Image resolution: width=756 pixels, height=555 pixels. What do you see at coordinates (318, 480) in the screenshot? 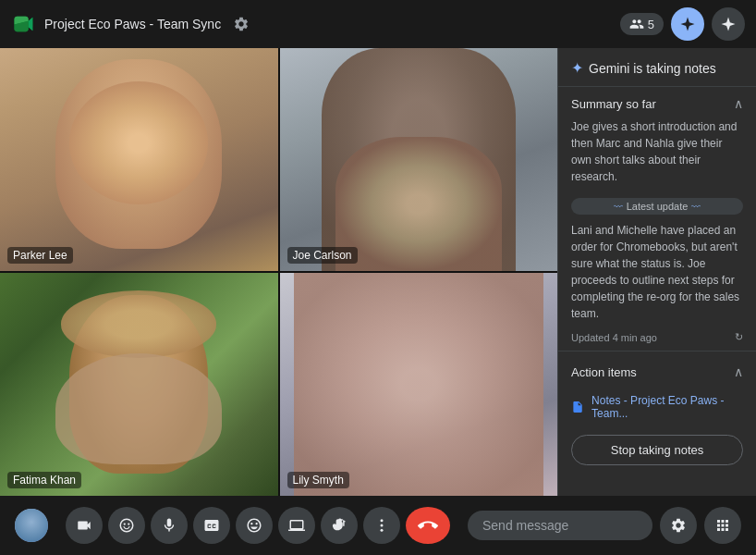
I see `lily-name: Lily Smyth` at bounding box center [318, 480].